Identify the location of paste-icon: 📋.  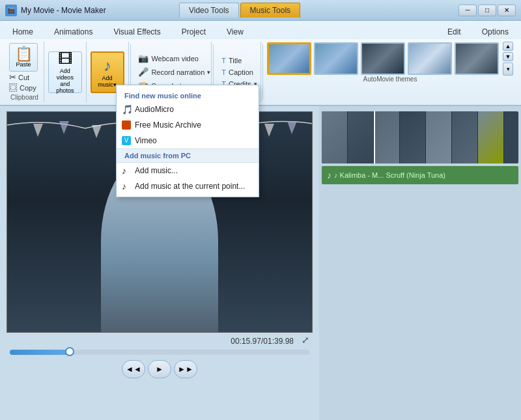
(23, 54).